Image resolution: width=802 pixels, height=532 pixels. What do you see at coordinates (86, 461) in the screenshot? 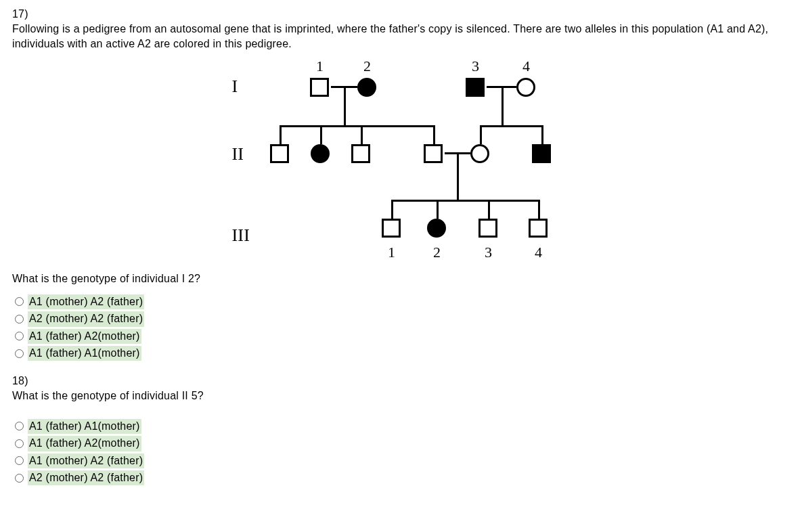
I see `q18-option-c-text: A1 (mother) A2 (father)` at bounding box center [86, 461].